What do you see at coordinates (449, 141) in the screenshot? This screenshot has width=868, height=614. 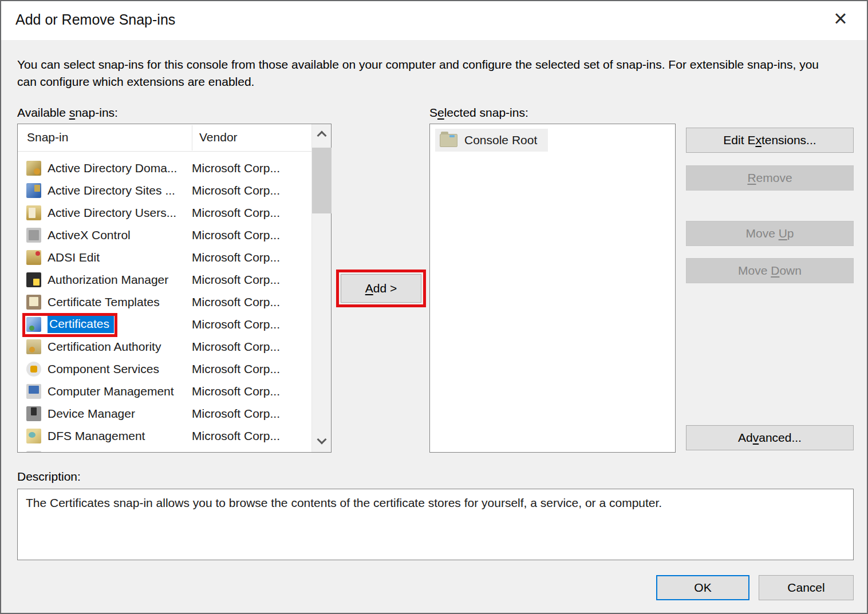 I see `folder-icon` at bounding box center [449, 141].